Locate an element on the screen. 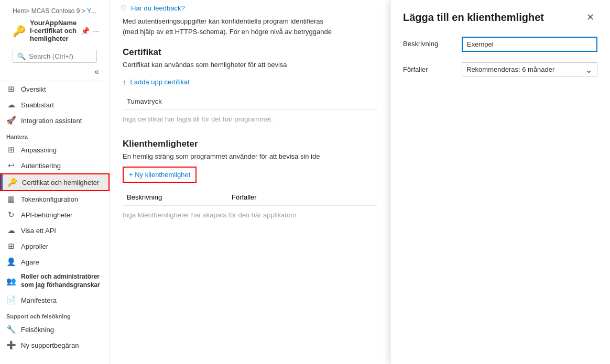 This screenshot has width=610, height=364. sidebar-item-label: Ny supportbegäran is located at coordinates (50, 346).